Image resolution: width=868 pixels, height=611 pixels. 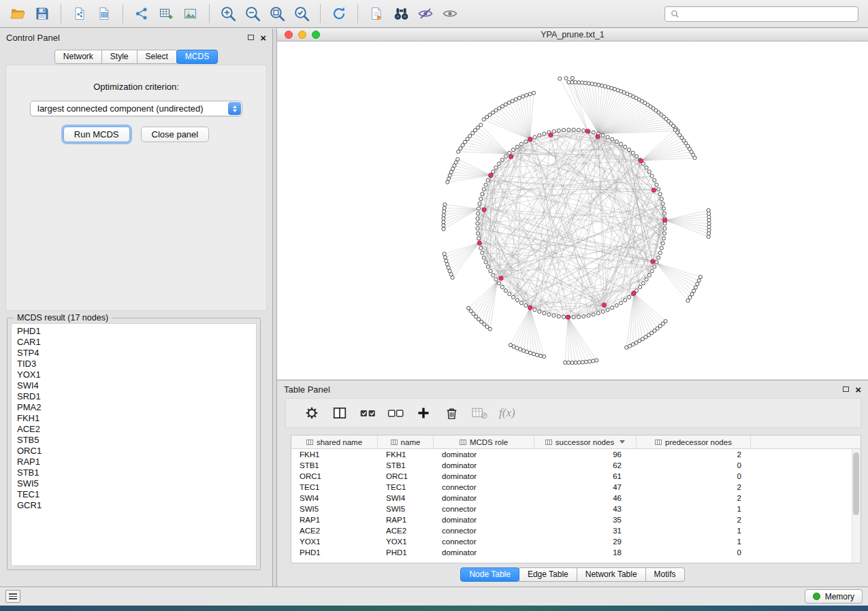 I want to click on table-cell: ACE2, so click(x=335, y=531).